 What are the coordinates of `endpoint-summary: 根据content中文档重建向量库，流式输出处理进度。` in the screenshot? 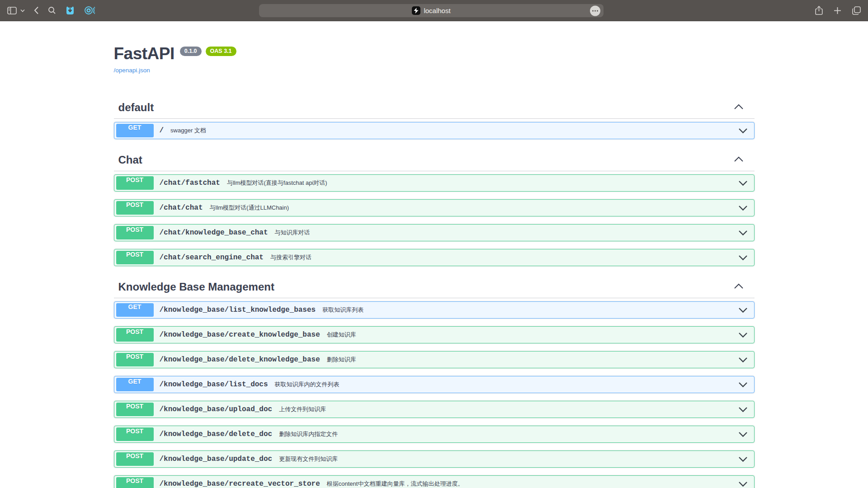 It's located at (395, 484).